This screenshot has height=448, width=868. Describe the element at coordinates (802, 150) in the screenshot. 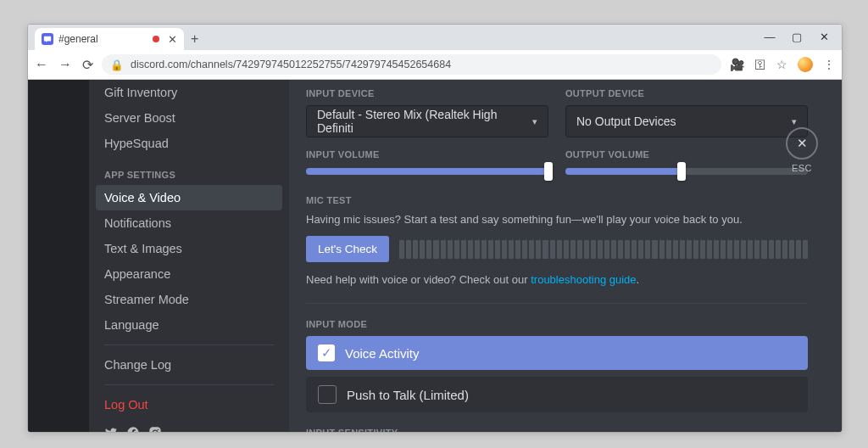

I see `close-settings: ✕ ESC` at that location.